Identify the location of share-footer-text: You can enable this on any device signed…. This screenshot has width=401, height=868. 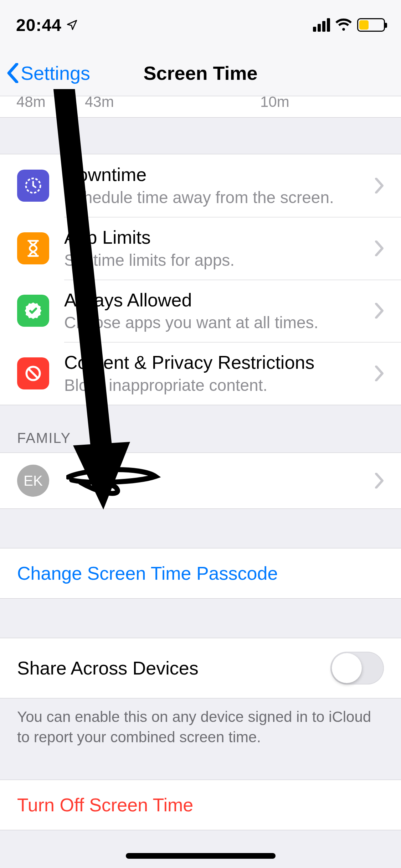
(200, 723).